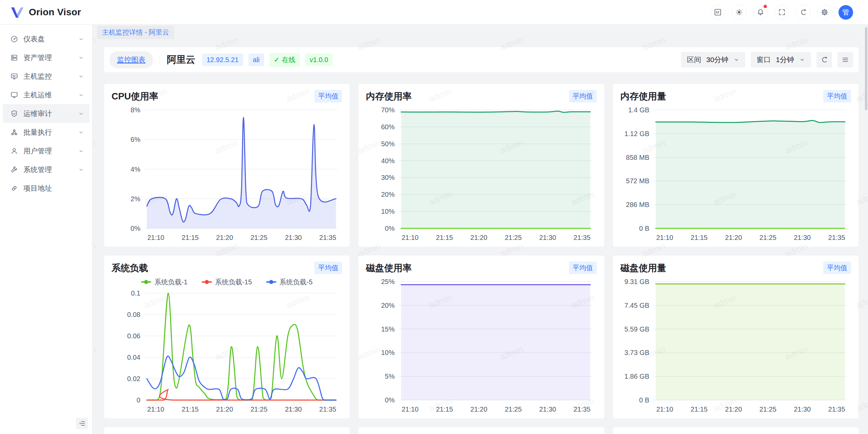 The image size is (868, 434). I want to click on sidebar-item-label: 主机运维, so click(51, 95).